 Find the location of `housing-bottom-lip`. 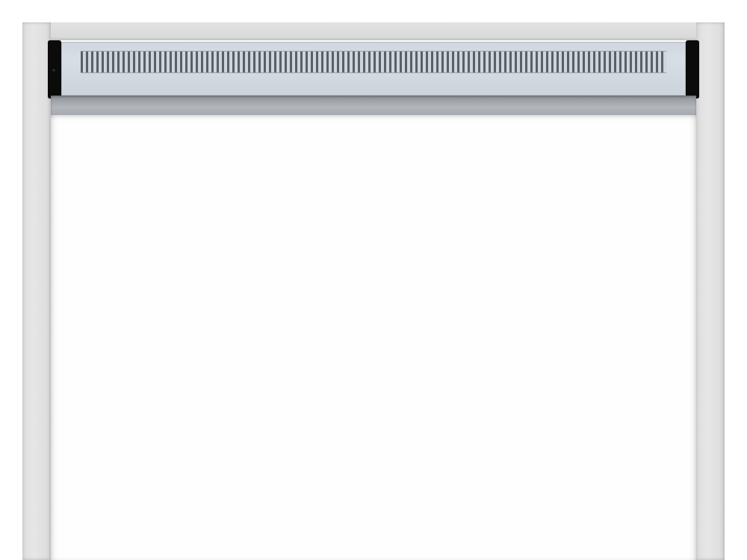

housing-bottom-lip is located at coordinates (374, 105).